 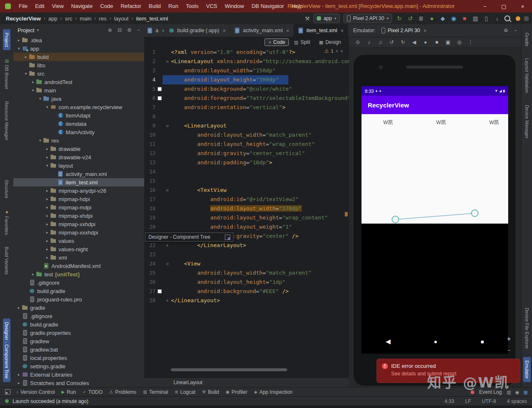 What do you see at coordinates (36, 392) in the screenshot?
I see `tool-window-button-version-control: ↕Version Control` at bounding box center [36, 392].